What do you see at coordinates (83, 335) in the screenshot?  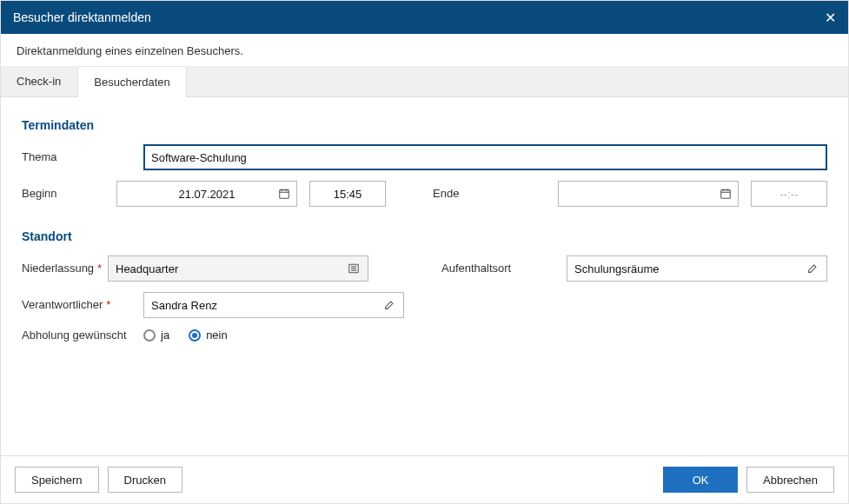 I see `label-abholung: Abholung gewünscht` at bounding box center [83, 335].